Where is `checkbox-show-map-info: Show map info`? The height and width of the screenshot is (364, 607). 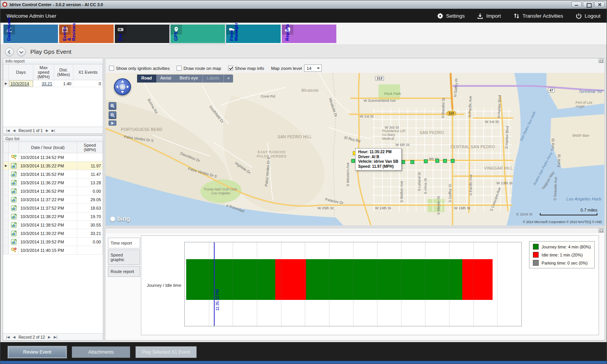 checkbox-show-map-info: Show map info is located at coordinates (246, 68).